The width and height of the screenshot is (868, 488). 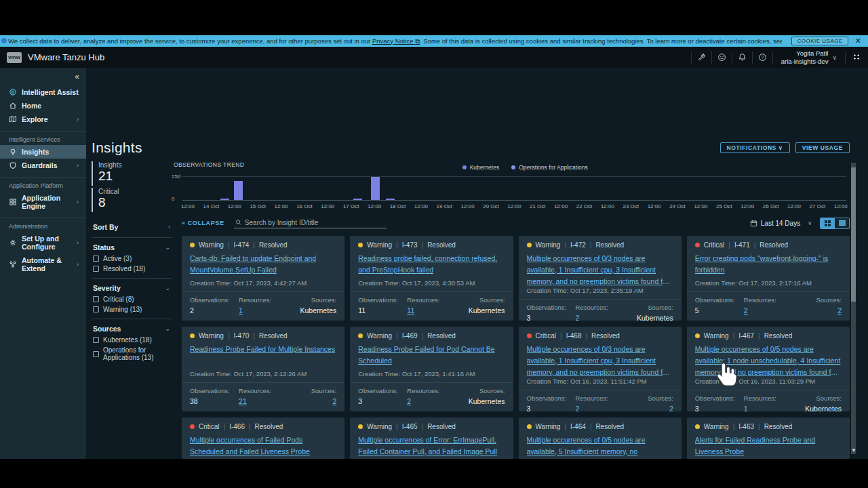 What do you see at coordinates (237, 427) in the screenshot?
I see `insight-id: I-466` at bounding box center [237, 427].